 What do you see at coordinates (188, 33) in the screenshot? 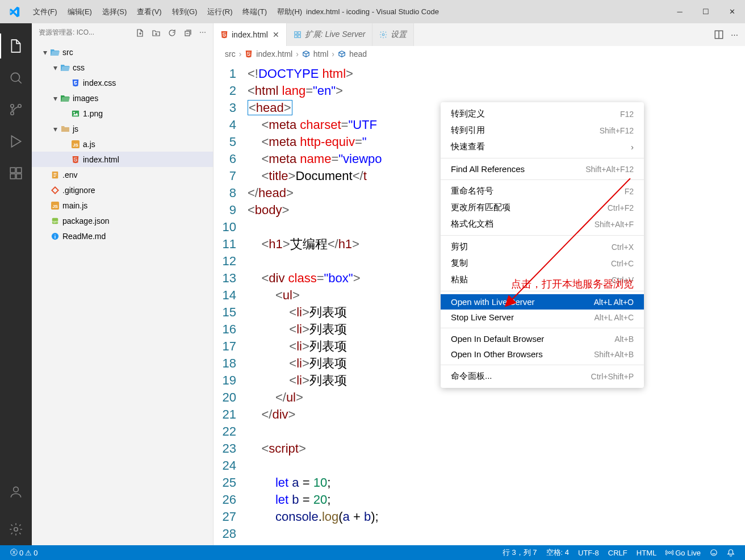
I see `collapse-all-icon` at bounding box center [188, 33].